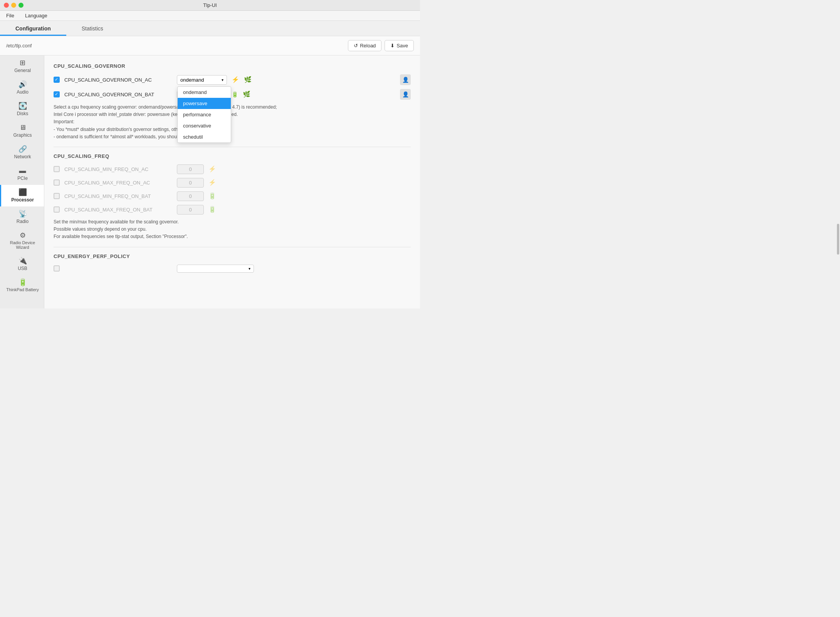 The image size is (840, 617). What do you see at coordinates (22, 268) in the screenshot?
I see `sidebar-item-label: USB` at bounding box center [22, 268].